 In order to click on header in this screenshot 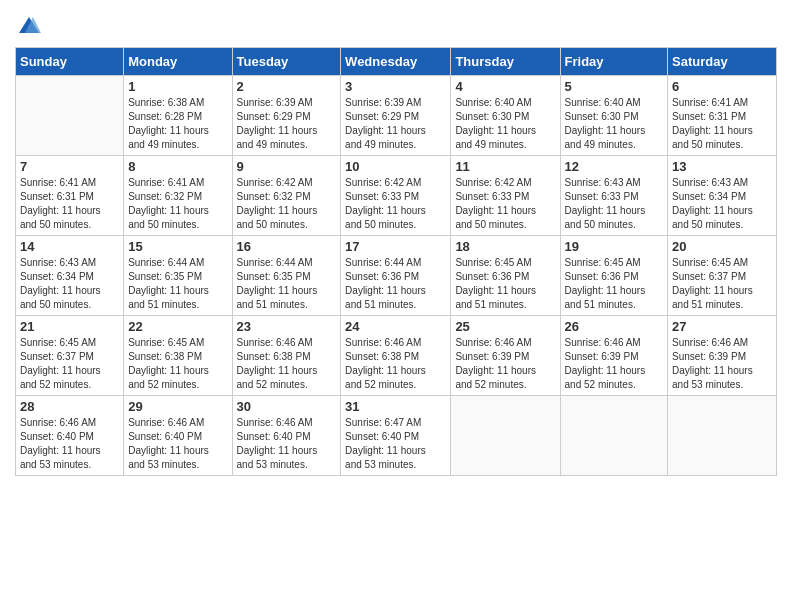, I will do `click(396, 25)`.